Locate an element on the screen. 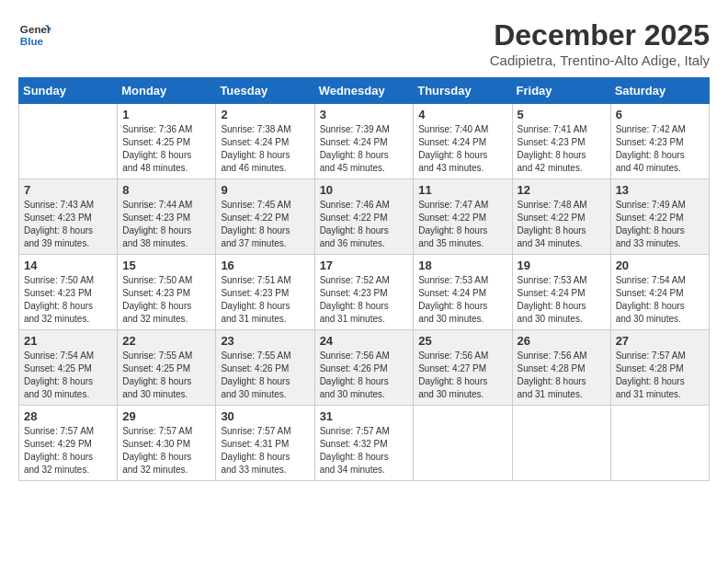 The height and width of the screenshot is (563, 728). day-number: 31 is located at coordinates (364, 416).